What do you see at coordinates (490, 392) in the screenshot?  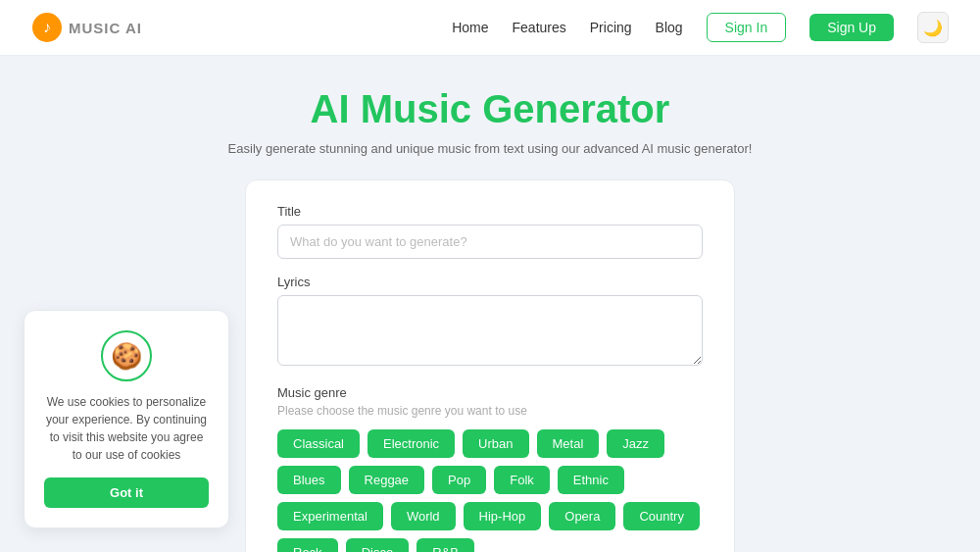 I see `genre-label: Music genre` at bounding box center [490, 392].